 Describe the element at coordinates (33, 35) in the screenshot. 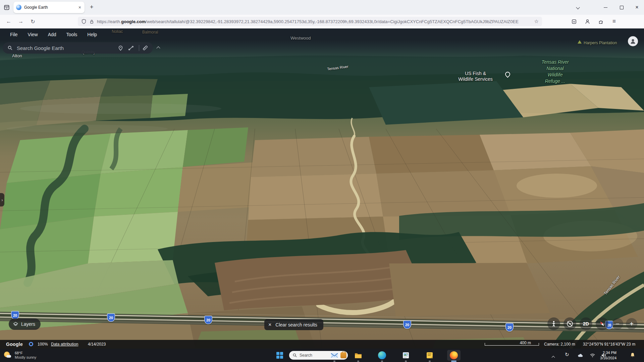

I see `menu-view: View` at that location.